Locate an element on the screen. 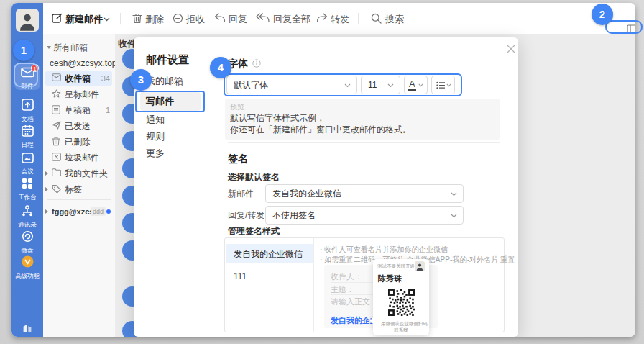 This screenshot has width=644, height=344. delete-button: 删除 is located at coordinates (155, 19).